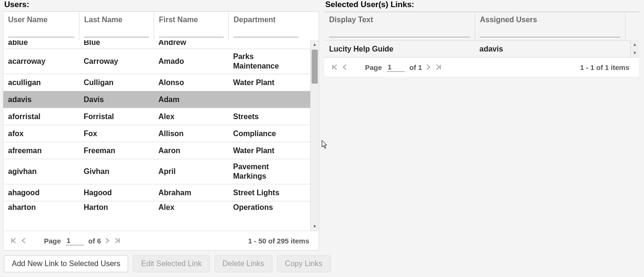 The height and width of the screenshot is (277, 644). I want to click on links-grid: Display Text Assigned Users Lucity Help …, so click(481, 12).